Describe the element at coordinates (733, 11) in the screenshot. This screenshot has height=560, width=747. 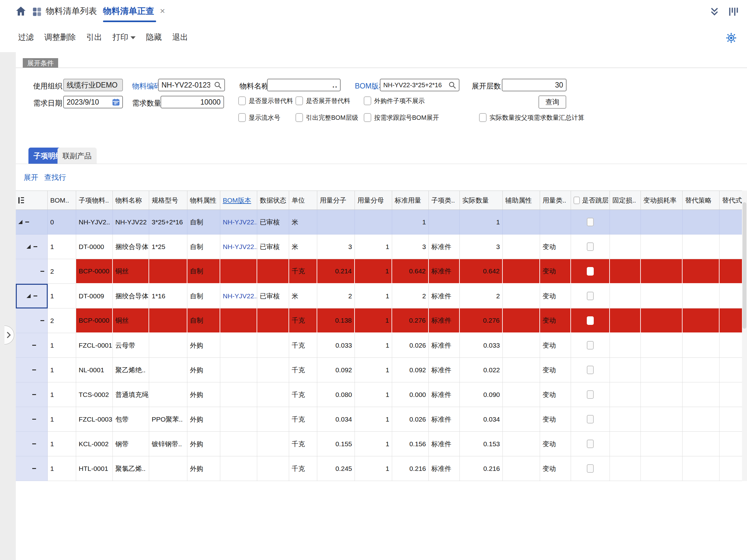
I see `columns-tally-icon` at that location.